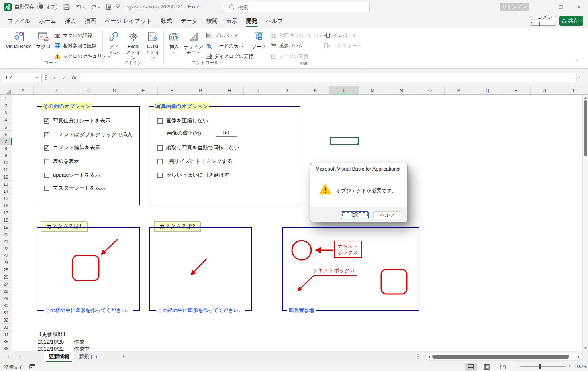 This screenshot has height=371, width=588. Describe the element at coordinates (212, 21) in the screenshot. I see `tab-review: 校閲` at that location.